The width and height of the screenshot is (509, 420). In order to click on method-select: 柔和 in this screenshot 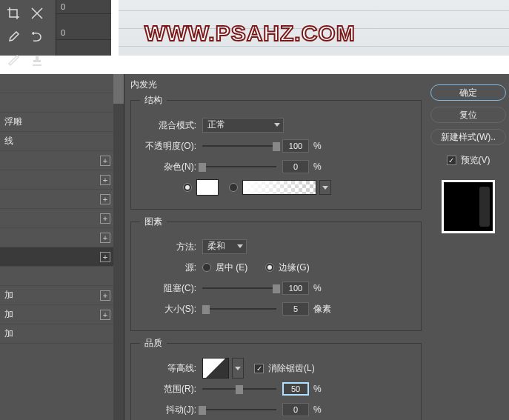, I will do `click(224, 247)`.